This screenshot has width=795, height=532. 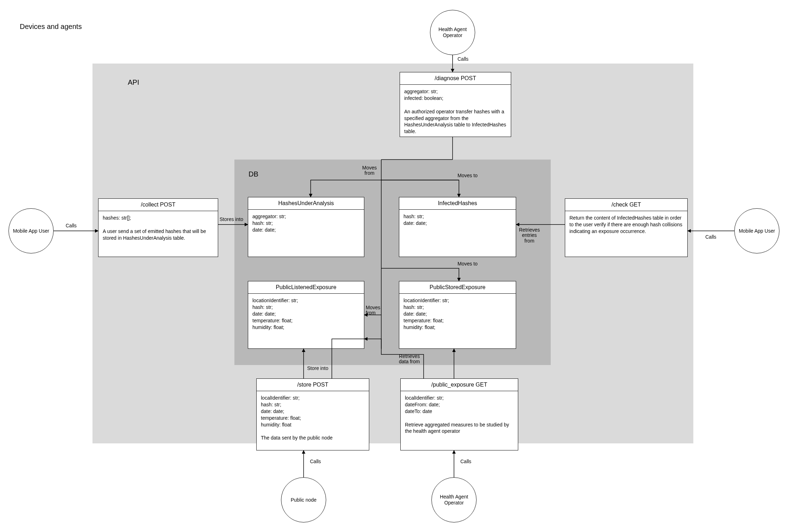 What do you see at coordinates (453, 32) in the screenshot?
I see `actor-health-top: Health Agent Operator` at bounding box center [453, 32].